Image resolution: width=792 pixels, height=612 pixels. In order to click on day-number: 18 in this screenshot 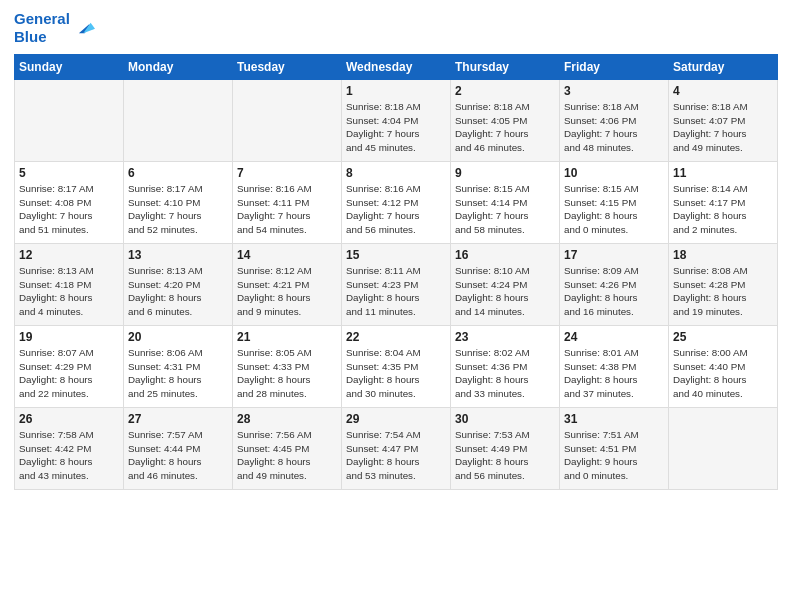, I will do `click(723, 255)`.